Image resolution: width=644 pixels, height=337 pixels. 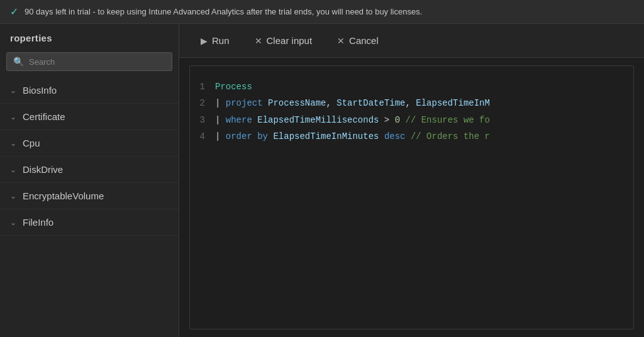 I want to click on line-number-3: 3, so click(x=203, y=120).